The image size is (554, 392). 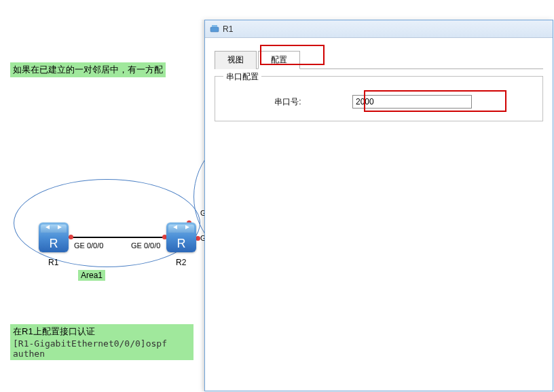 What do you see at coordinates (379, 29) in the screenshot?
I see `titlebar: R1` at bounding box center [379, 29].